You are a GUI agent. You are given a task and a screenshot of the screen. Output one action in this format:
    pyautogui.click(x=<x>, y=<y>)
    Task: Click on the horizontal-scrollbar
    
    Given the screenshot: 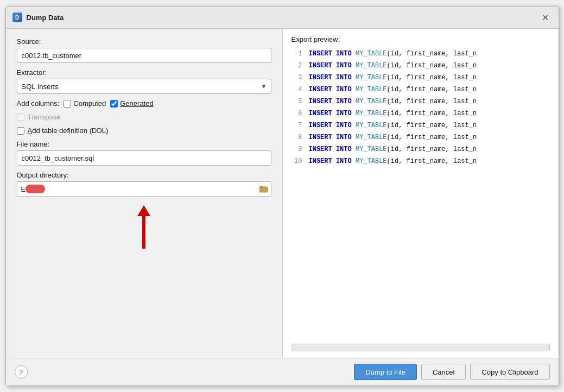 What is the action you would take?
    pyautogui.click(x=421, y=347)
    